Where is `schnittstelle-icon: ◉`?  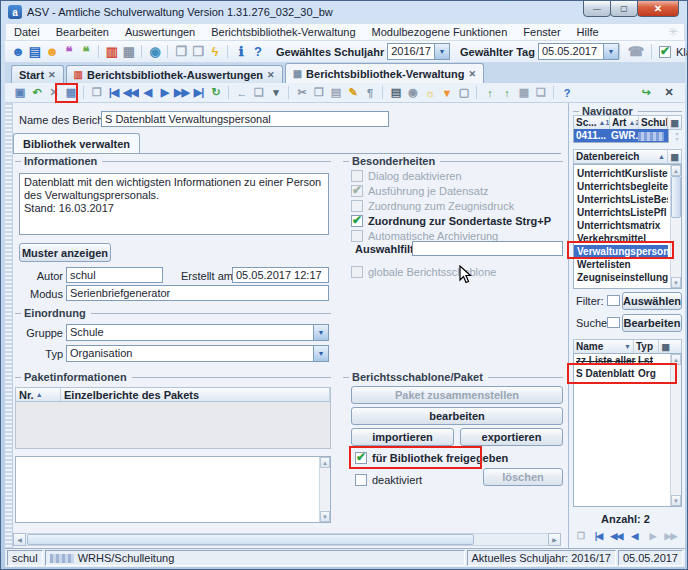
schnittstelle-icon: ◉ is located at coordinates (154, 52).